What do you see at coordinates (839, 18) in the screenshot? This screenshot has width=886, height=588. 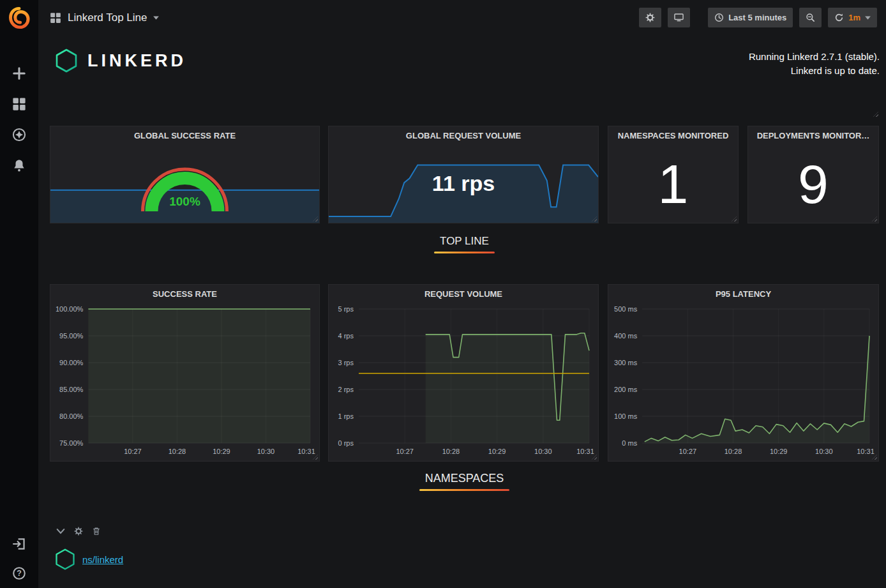 I see `refresh-icon` at bounding box center [839, 18].